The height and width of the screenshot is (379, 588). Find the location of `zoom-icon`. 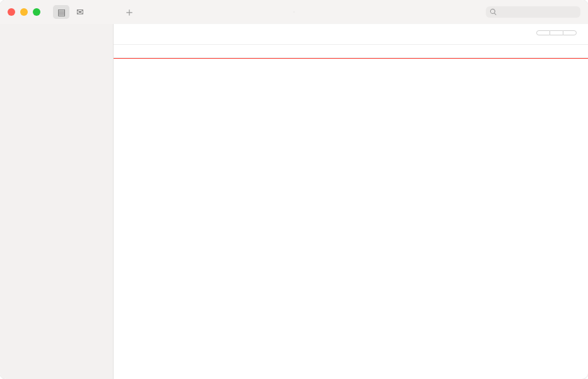

zoom-icon is located at coordinates (37, 12).